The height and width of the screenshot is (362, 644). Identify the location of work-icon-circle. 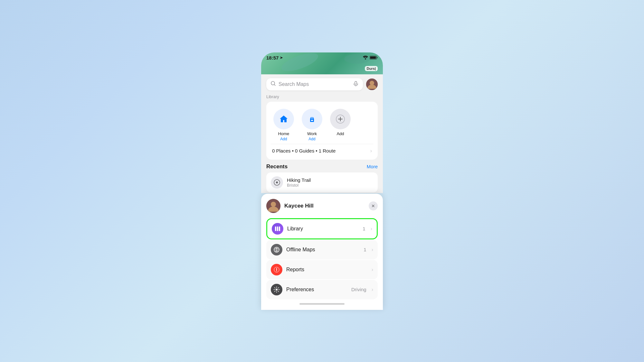
(312, 119).